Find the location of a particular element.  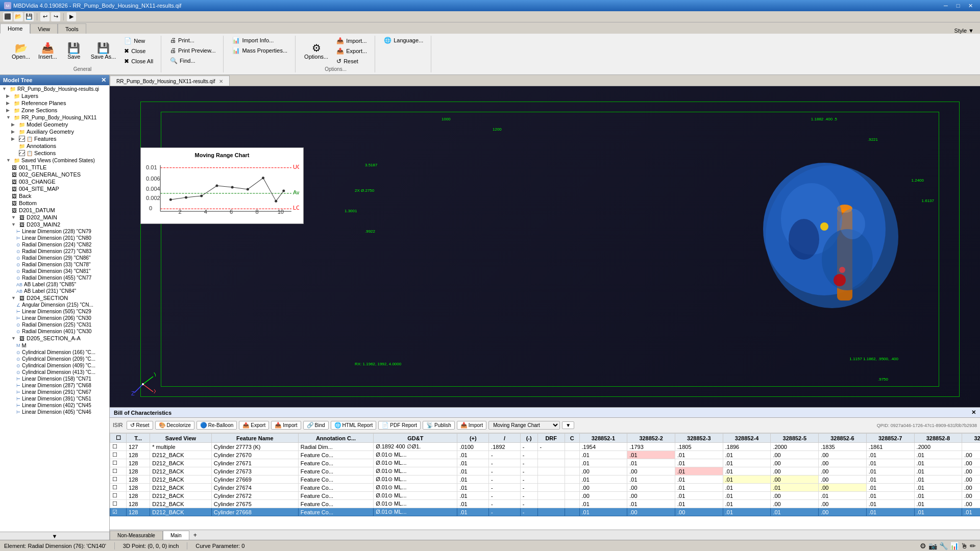

tree-003-change: 🖼 003_CHANGE is located at coordinates (55, 182).